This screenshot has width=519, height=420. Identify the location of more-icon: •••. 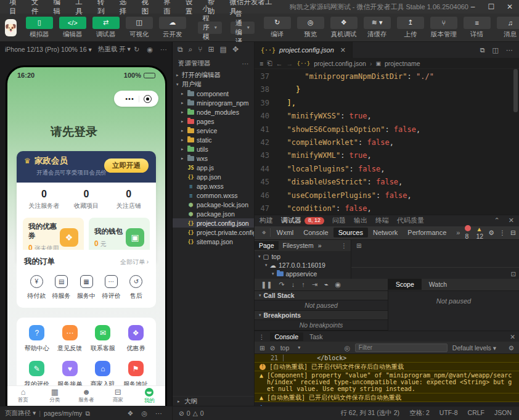
(130, 99).